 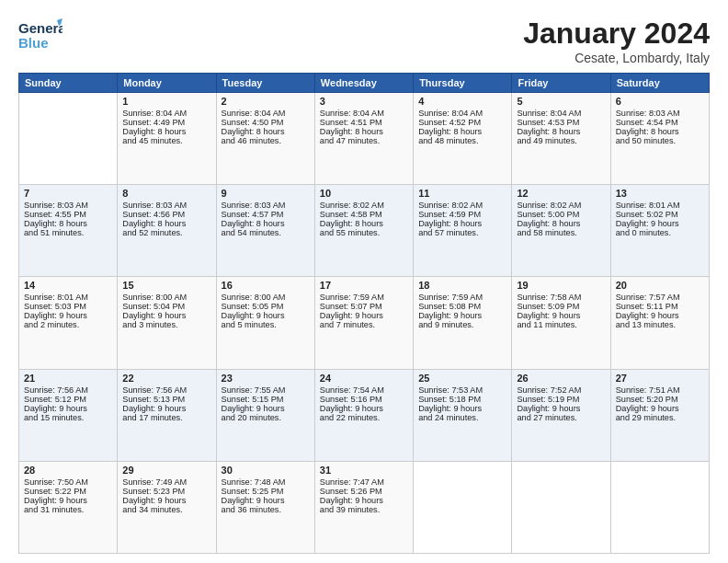 What do you see at coordinates (166, 325) in the screenshot?
I see `day-detail: and 3 minutes.` at bounding box center [166, 325].